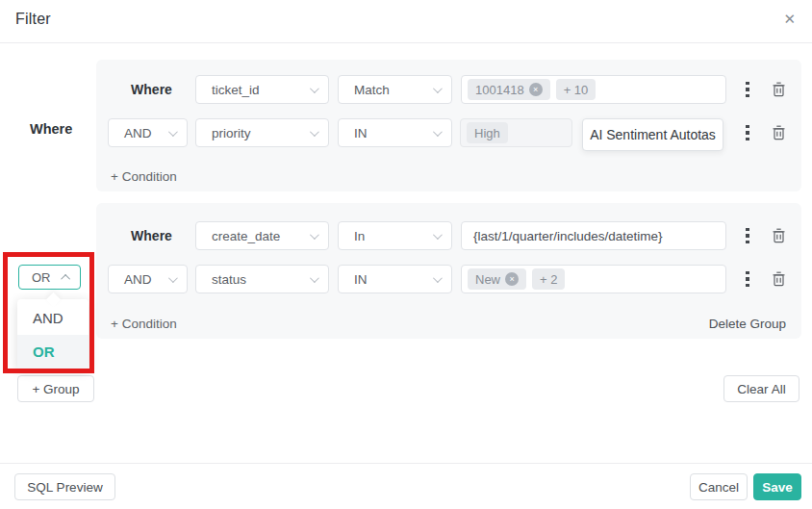 Image resolution: width=812 pixels, height=509 pixels. I want to click on select-value: In, so click(360, 237).